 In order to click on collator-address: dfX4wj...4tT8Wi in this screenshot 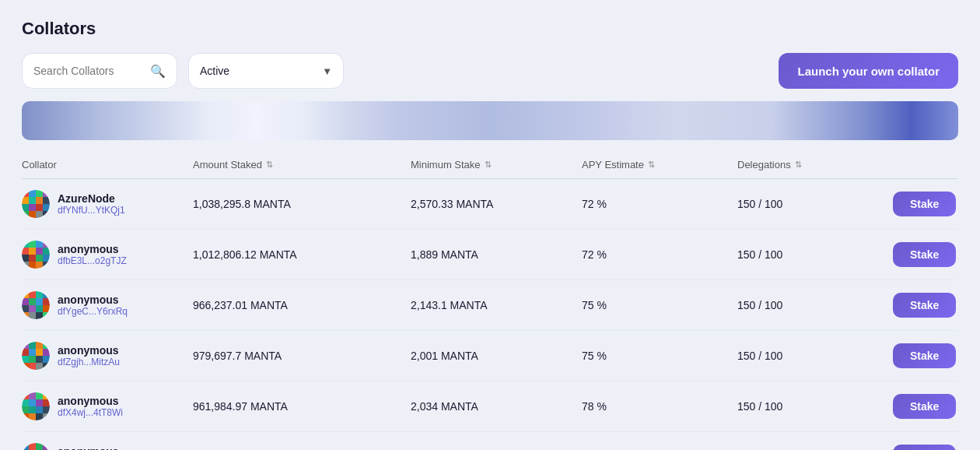, I will do `click(90, 413)`.